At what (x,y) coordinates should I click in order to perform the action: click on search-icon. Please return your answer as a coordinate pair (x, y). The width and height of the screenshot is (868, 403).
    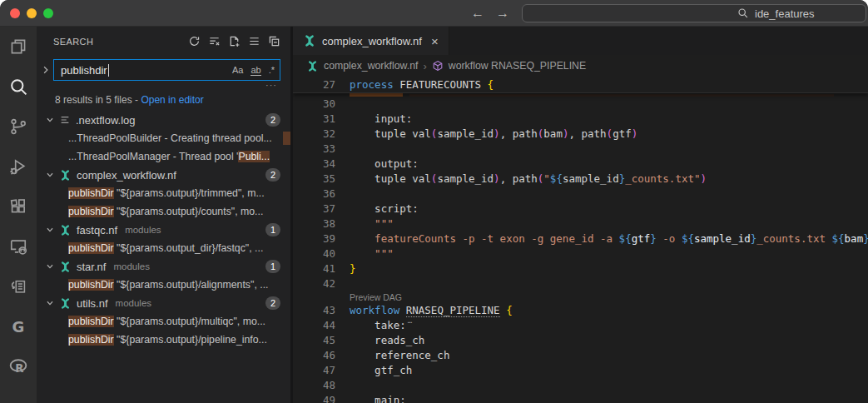
    Looking at the image, I should click on (18, 87).